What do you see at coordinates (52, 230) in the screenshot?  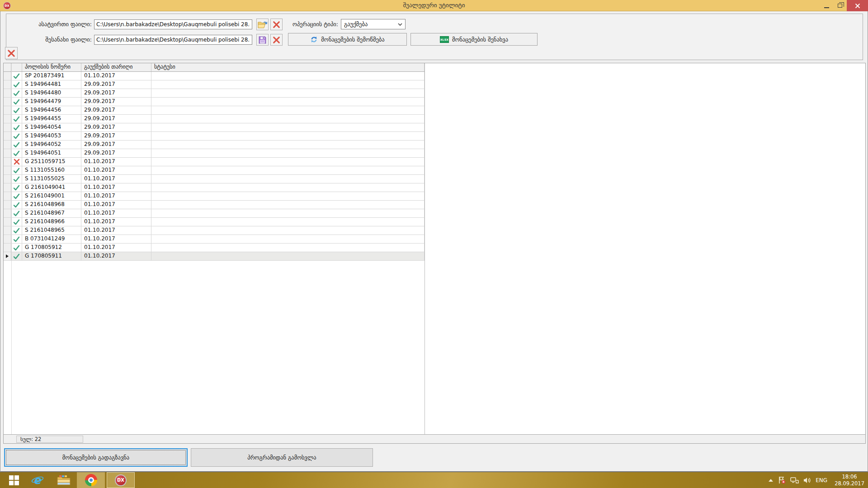 I see `policy-number-cell: S 2161048965` at bounding box center [52, 230].